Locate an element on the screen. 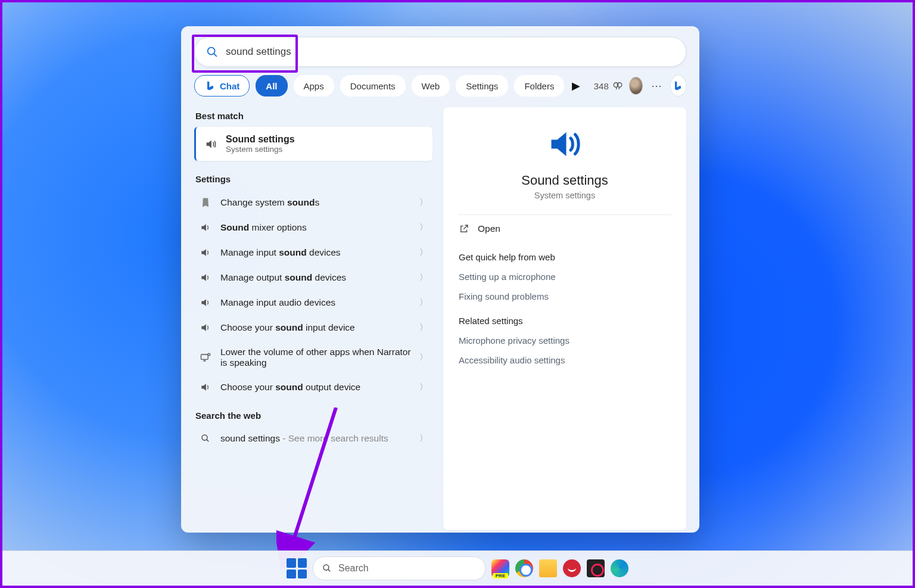 This screenshot has width=915, height=588. settings-result-item: Choose your sound input device〉 is located at coordinates (313, 328).